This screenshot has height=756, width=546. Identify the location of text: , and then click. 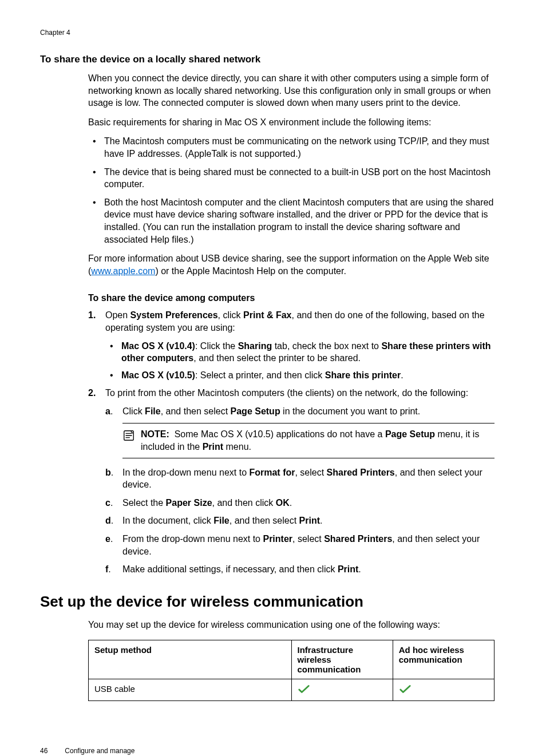
(244, 502).